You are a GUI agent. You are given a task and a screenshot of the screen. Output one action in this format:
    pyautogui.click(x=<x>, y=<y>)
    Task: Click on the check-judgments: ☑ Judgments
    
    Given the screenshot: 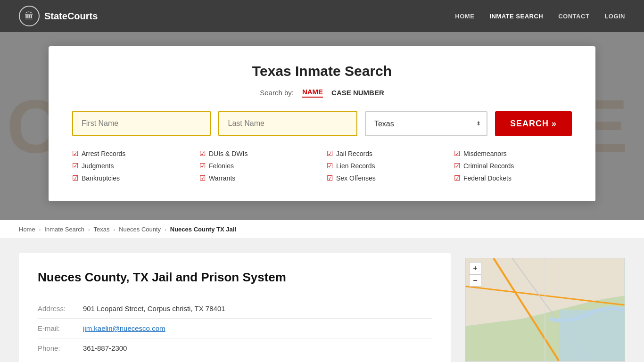 What is the action you would take?
    pyautogui.click(x=131, y=166)
    